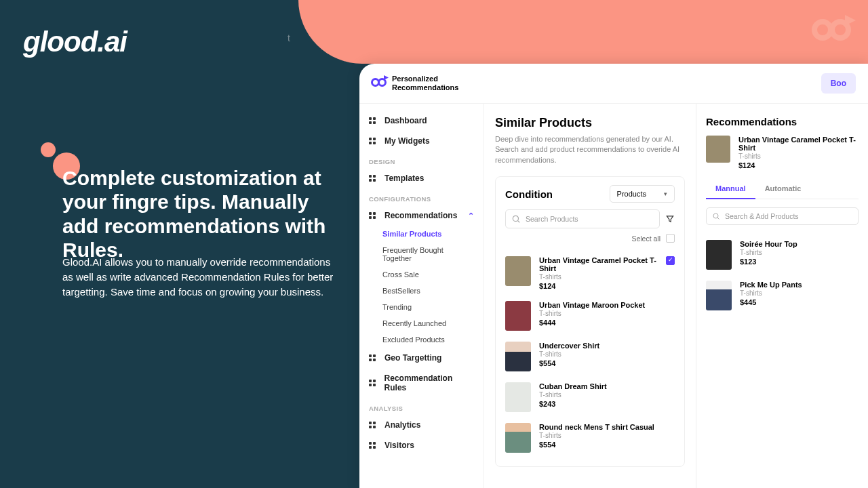 The width and height of the screenshot is (868, 488). What do you see at coordinates (205, 214) in the screenshot?
I see `headline: Complete customization at your fingre ti…` at bounding box center [205, 214].